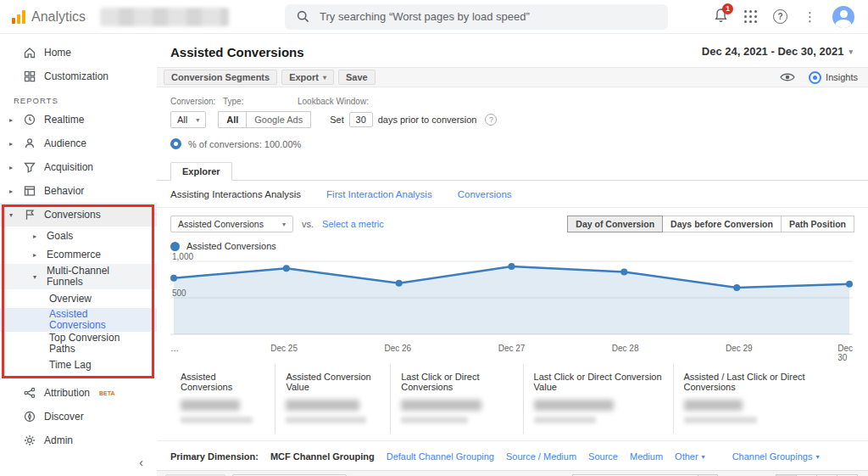  What do you see at coordinates (771, 399) in the screenshot?
I see `card-assisted-last-click-ratio: Assisted / Last Click or Direct Conversi…` at bounding box center [771, 399].